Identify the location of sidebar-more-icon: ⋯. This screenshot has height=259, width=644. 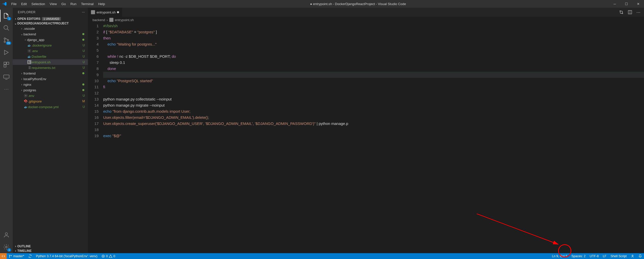
(84, 12).